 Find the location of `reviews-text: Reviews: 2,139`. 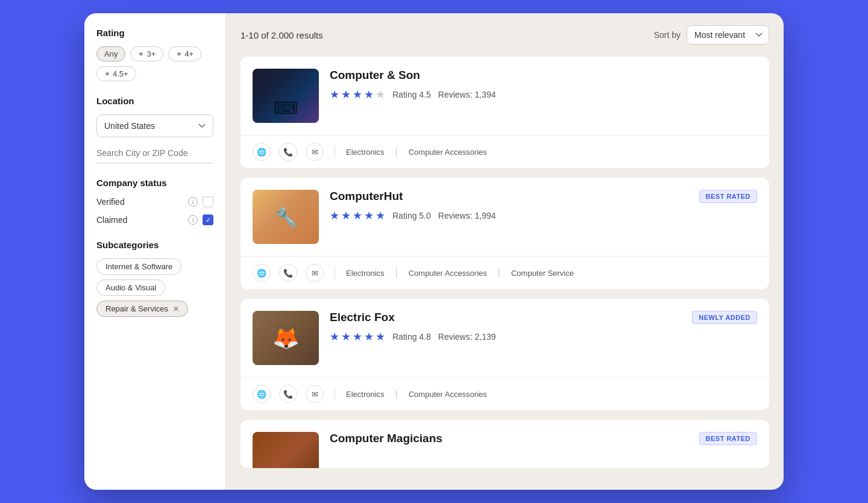

reviews-text: Reviews: 2,139 is located at coordinates (467, 337).